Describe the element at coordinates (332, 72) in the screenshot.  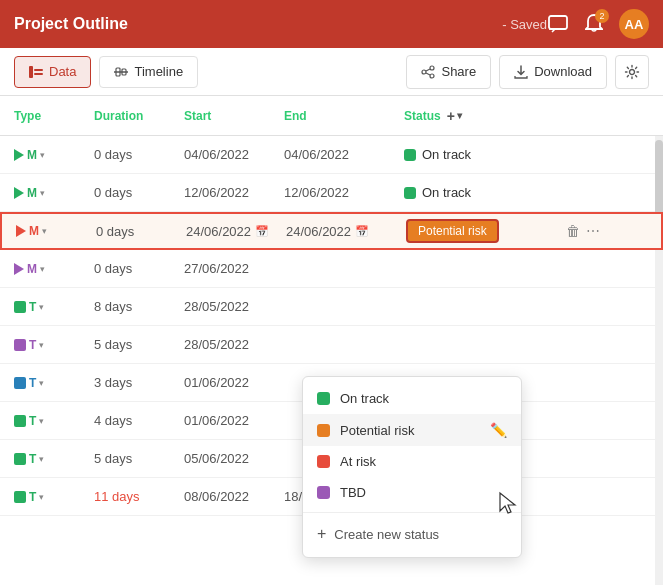
I see `toolbar: Data Timeline Share Download` at that location.